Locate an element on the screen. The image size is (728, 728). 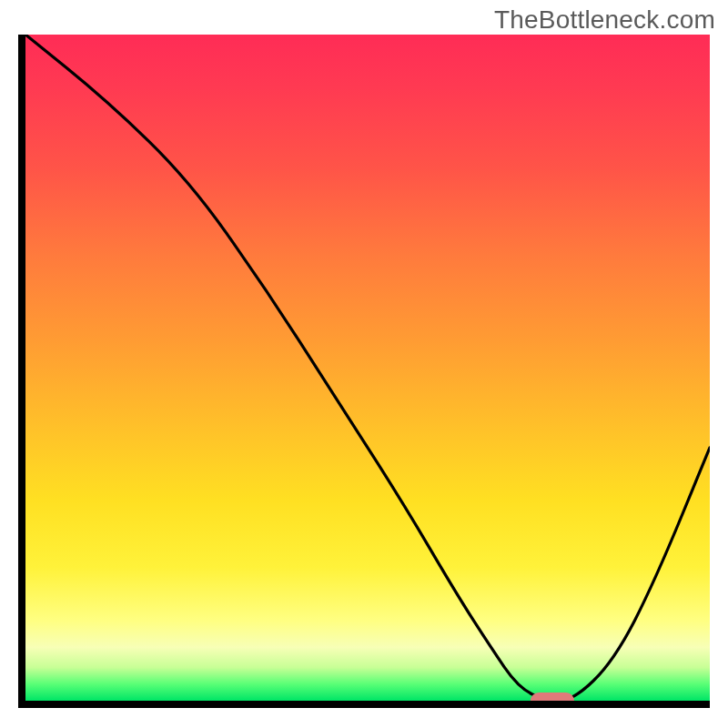
watermark-label: TheBottleneck.com is located at coordinates (604, 20).